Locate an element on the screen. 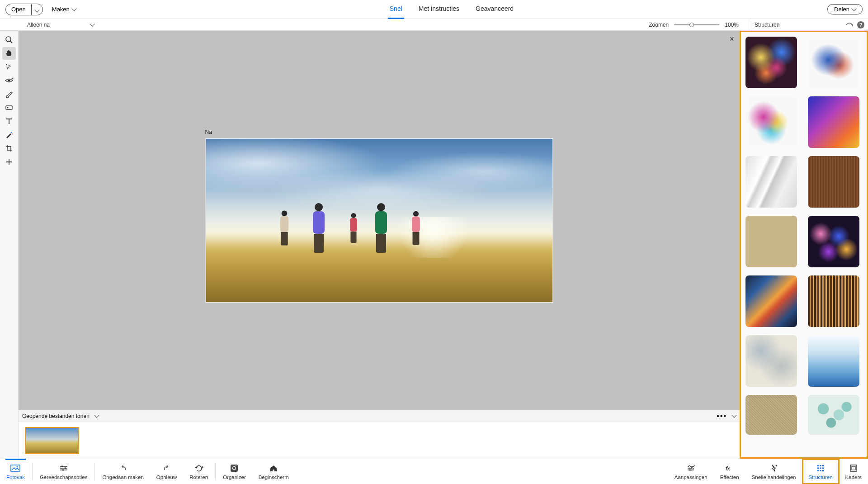 Image resolution: width=868 pixels, height=484 pixels. texture-bokeh-dark is located at coordinates (834, 242).